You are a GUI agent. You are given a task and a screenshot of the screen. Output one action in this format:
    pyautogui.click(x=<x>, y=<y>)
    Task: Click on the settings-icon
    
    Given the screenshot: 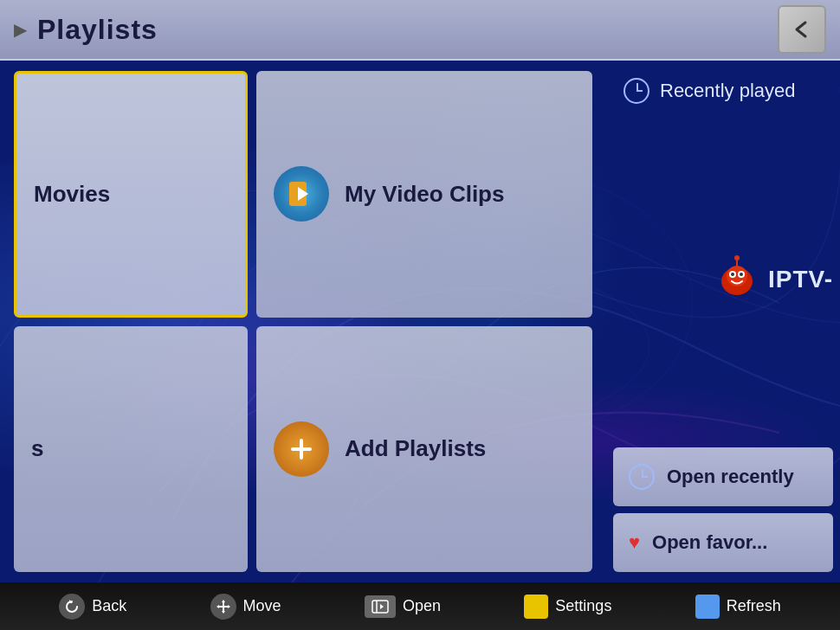 What is the action you would take?
    pyautogui.click(x=536, y=607)
    